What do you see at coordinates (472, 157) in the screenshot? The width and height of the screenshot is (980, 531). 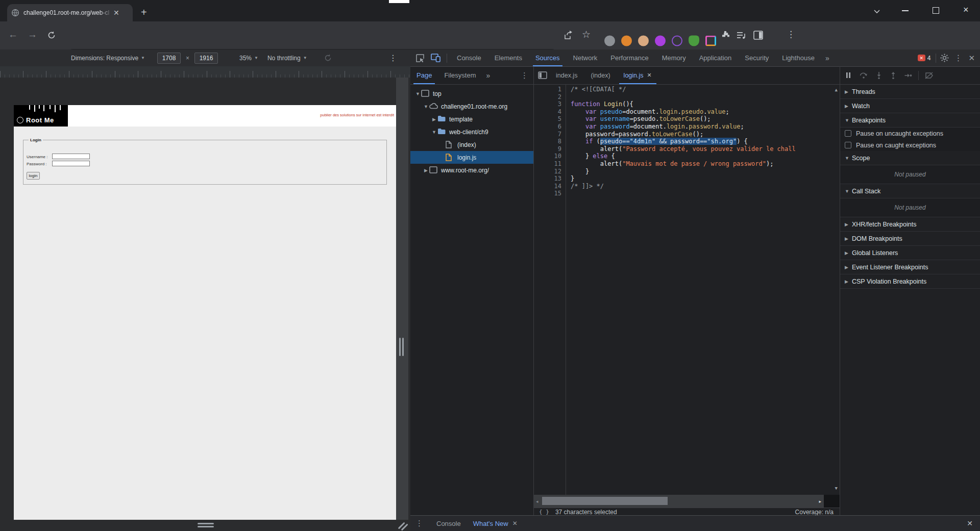 I see `tree-item-login-js: login.js` at bounding box center [472, 157].